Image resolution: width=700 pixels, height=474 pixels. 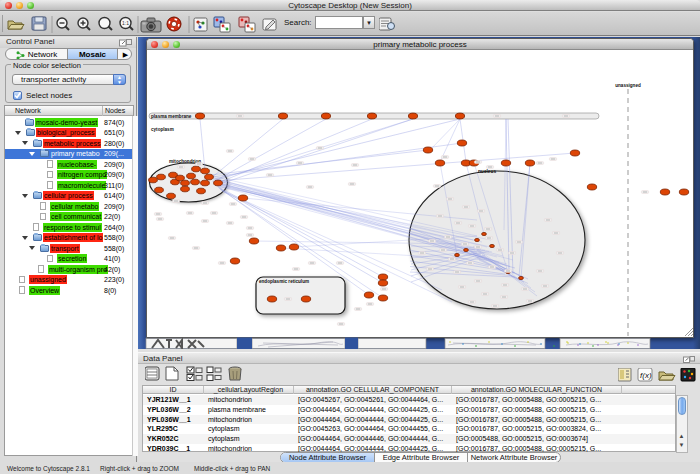 What do you see at coordinates (162, 130) in the screenshot?
I see `svg-text: cytoplasm` at bounding box center [162, 130].